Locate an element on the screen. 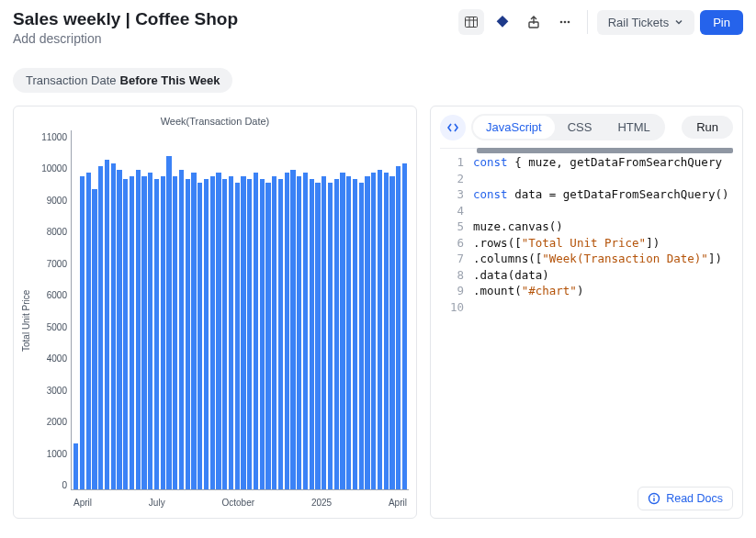  chevron-down-icon is located at coordinates (679, 22).